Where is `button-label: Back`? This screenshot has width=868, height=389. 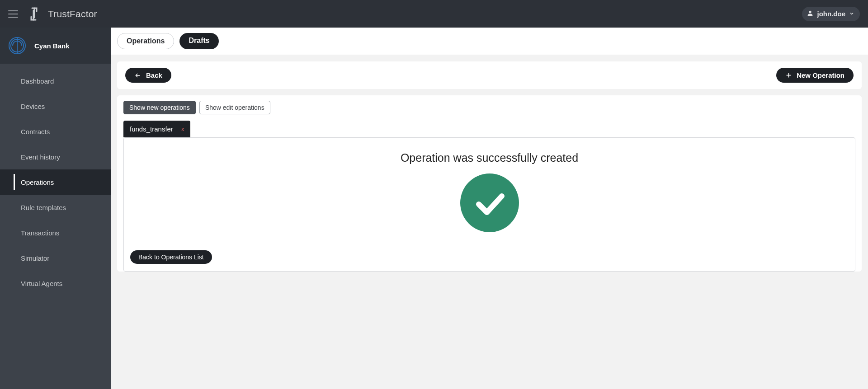
button-label: Back is located at coordinates (154, 75).